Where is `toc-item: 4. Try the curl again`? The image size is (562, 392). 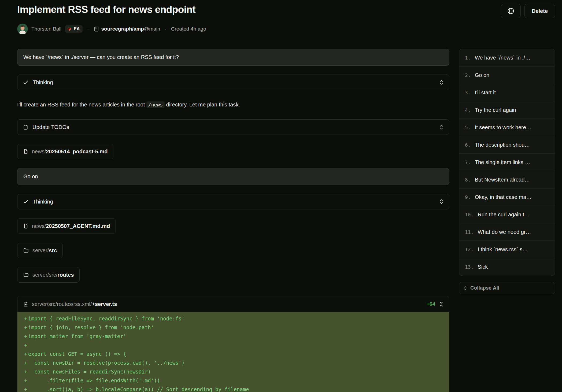
toc-item: 4. Try the curl again is located at coordinates (507, 110).